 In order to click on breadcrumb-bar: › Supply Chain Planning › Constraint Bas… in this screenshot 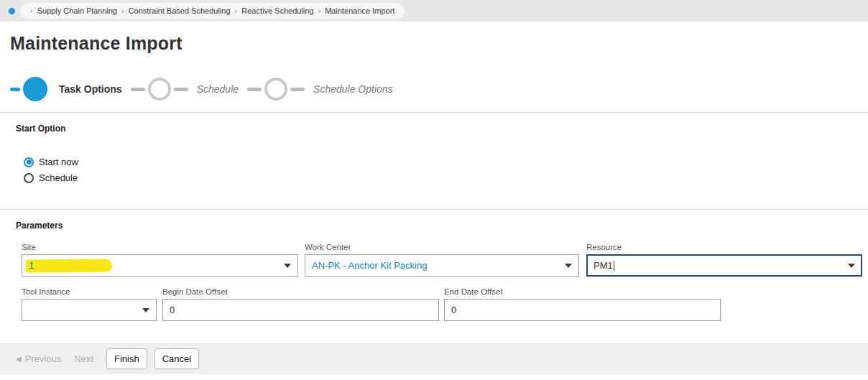, I will do `click(434, 11)`.